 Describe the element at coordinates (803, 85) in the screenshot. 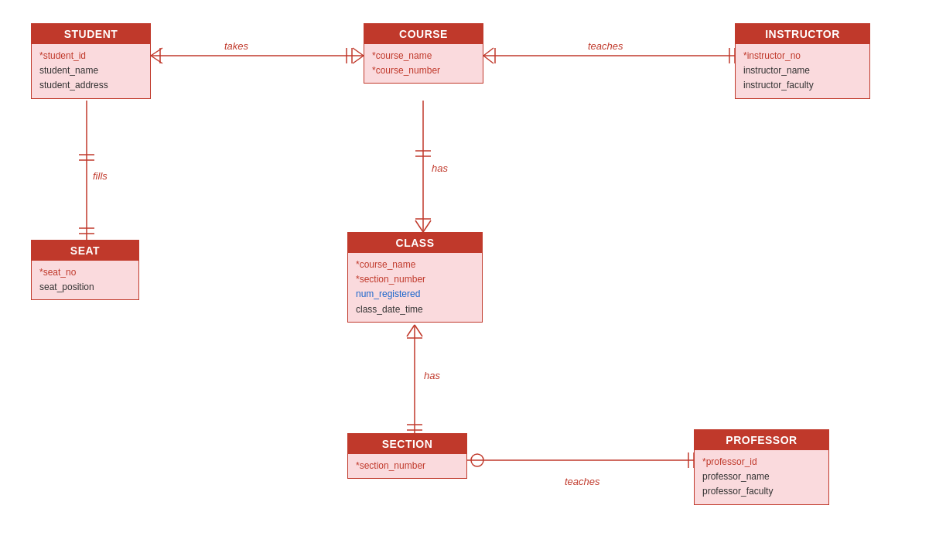

I see `instructor-field-2: instructor_faculty` at that location.